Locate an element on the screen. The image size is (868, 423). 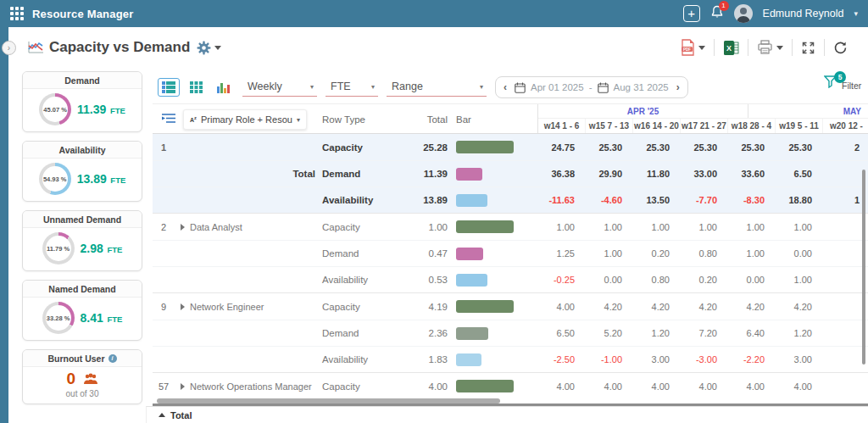
burnout-subtext: out of 30 is located at coordinates (82, 393).